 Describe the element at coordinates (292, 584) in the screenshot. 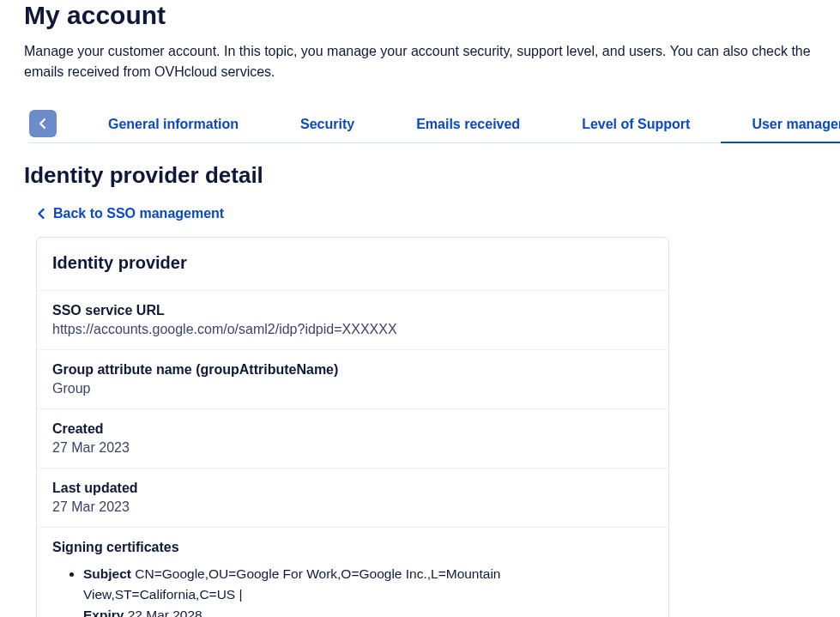

I see `cert-subject-value: CN=Google,OU=Google For Work,O=Google In…` at that location.